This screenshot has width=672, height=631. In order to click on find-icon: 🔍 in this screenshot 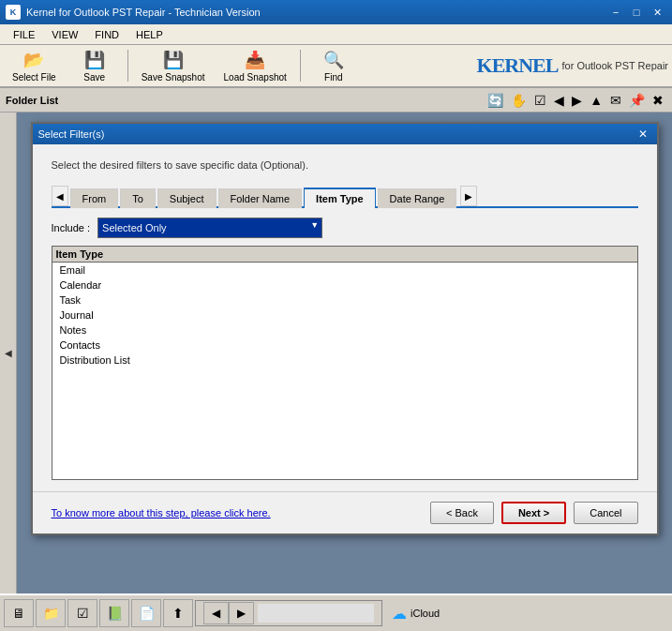, I will do `click(334, 60)`.